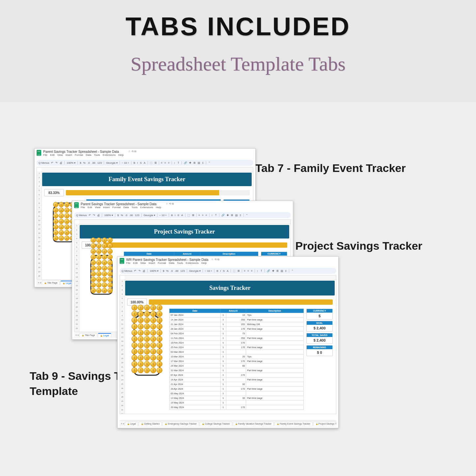  Describe the element at coordinates (237, 352) in the screenshot. I see `table-row: 03 Mar 2024$` at that location.